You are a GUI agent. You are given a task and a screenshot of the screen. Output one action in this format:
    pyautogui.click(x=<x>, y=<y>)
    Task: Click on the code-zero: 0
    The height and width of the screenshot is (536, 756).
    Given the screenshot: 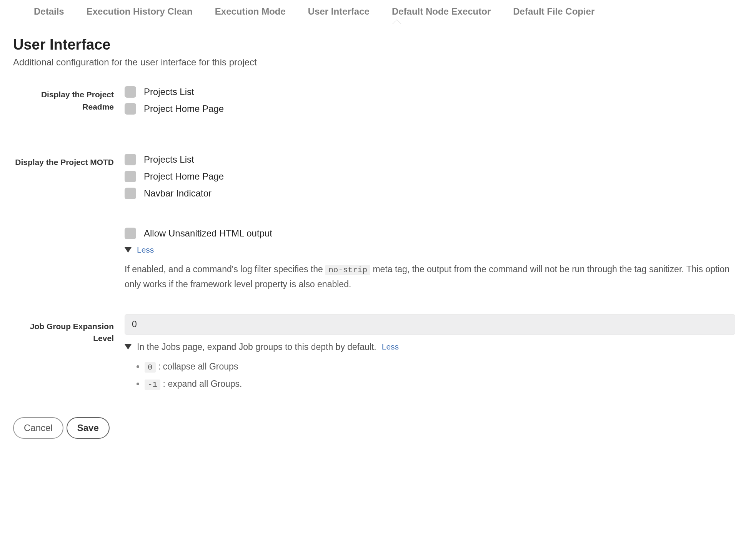 What is the action you would take?
    pyautogui.click(x=150, y=368)
    